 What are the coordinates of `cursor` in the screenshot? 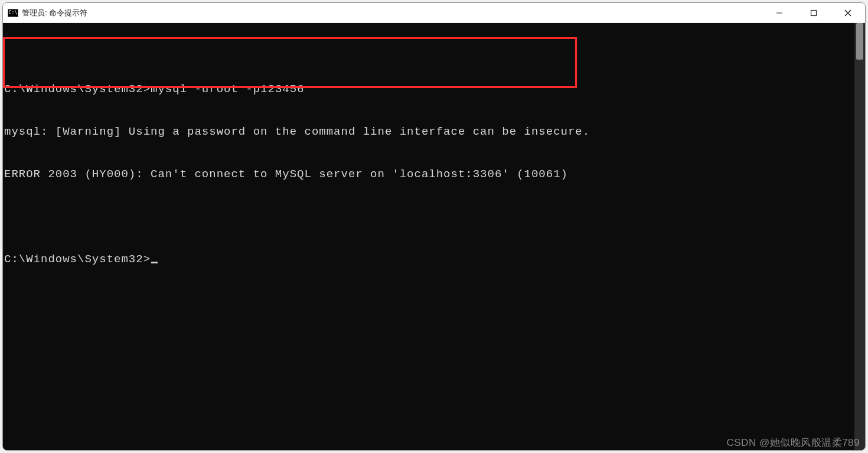 It's located at (155, 262).